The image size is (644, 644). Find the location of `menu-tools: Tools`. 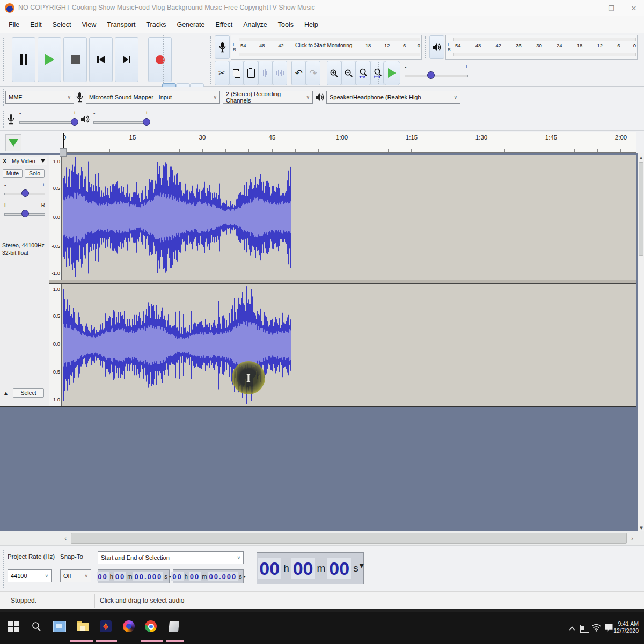

menu-tools: Tools is located at coordinates (286, 25).